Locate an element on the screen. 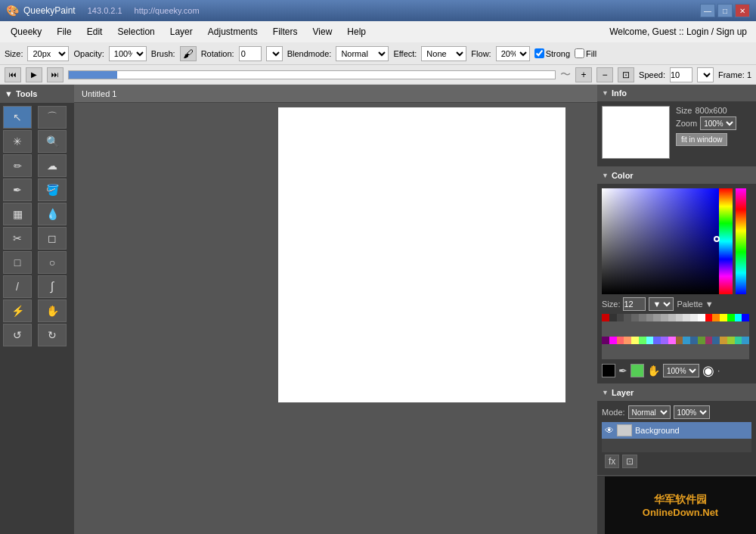 This screenshot has width=756, height=534. fit-button: ⊡ is located at coordinates (626, 75).